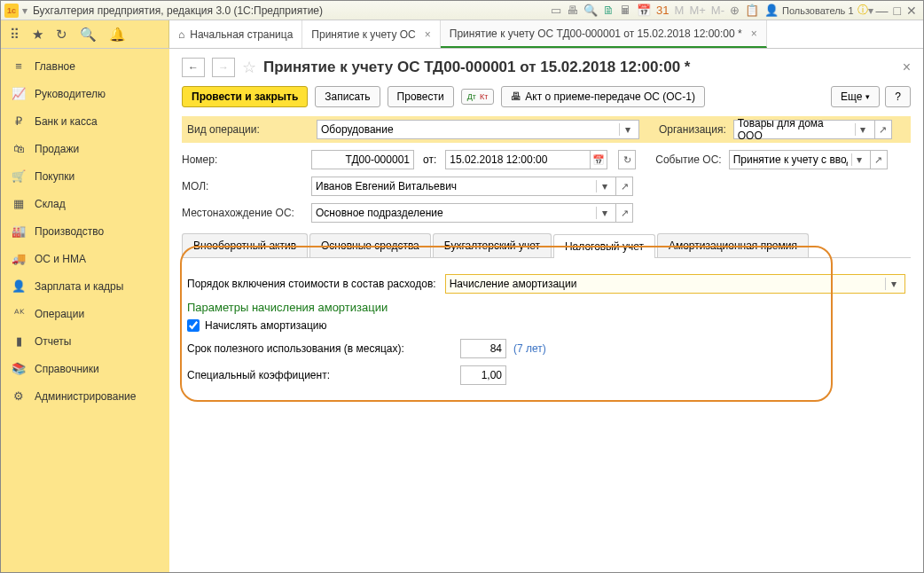  I want to click on sidebar-item-refs: 📚Справочники, so click(85, 369).